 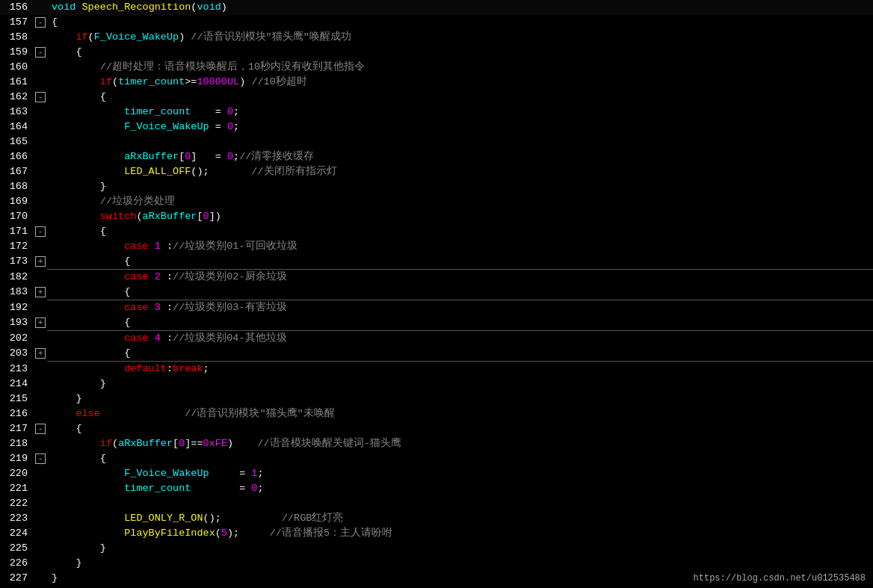 What do you see at coordinates (40, 52) in the screenshot?
I see `fold-159: -` at bounding box center [40, 52].